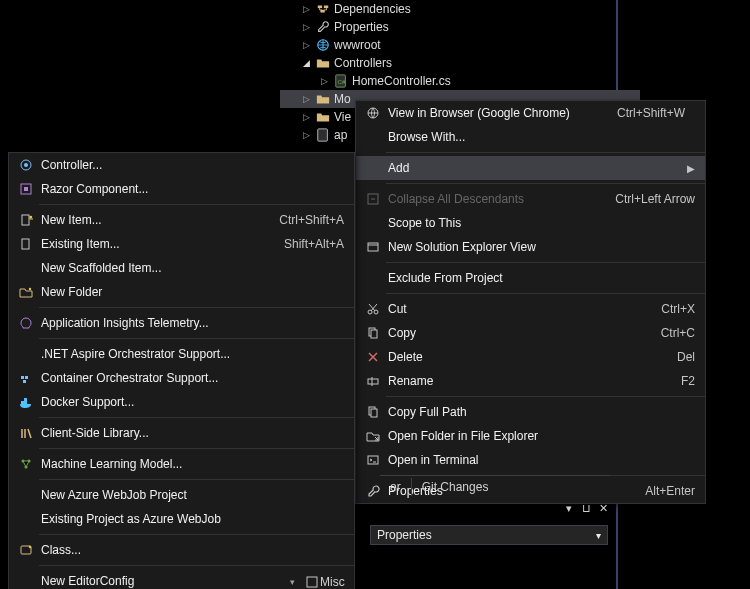  What do you see at coordinates (373, 309) in the screenshot?
I see `cut-icon` at bounding box center [373, 309].